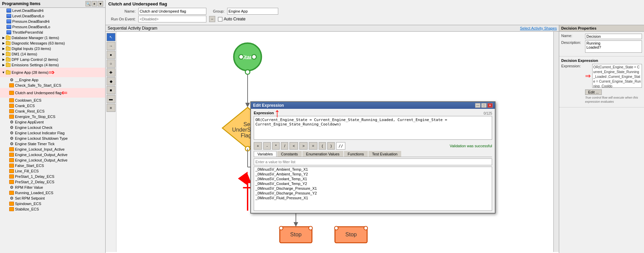 The image size is (644, 253). What do you see at coordinates (52, 138) in the screenshot?
I see `tree-item-engine-lockout-shutdown: ⚙ Engine Lockout Shutdown Type` at bounding box center [52, 138].